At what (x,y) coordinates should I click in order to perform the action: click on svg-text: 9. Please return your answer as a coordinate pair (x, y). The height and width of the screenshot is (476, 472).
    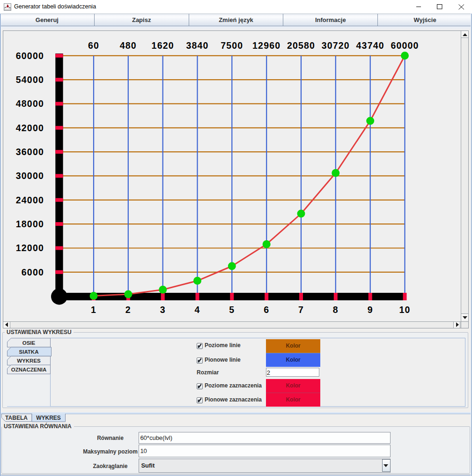
    Looking at the image, I should click on (370, 310).